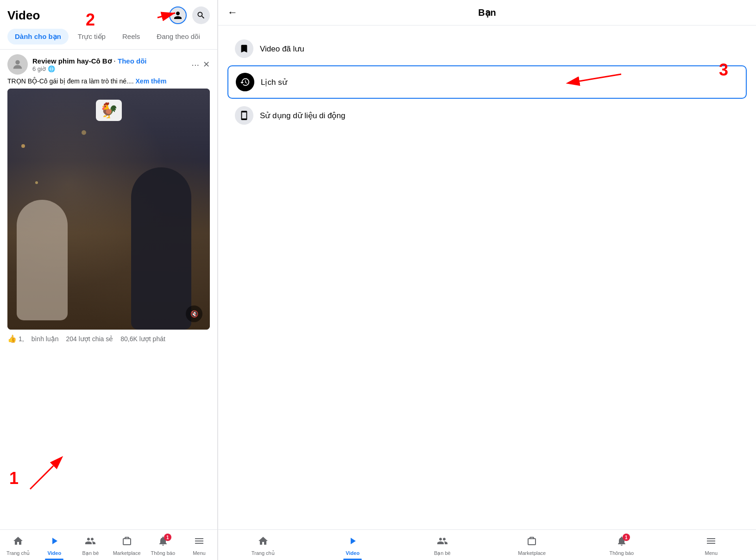  I want to click on right-menu-icon, so click(711, 542).